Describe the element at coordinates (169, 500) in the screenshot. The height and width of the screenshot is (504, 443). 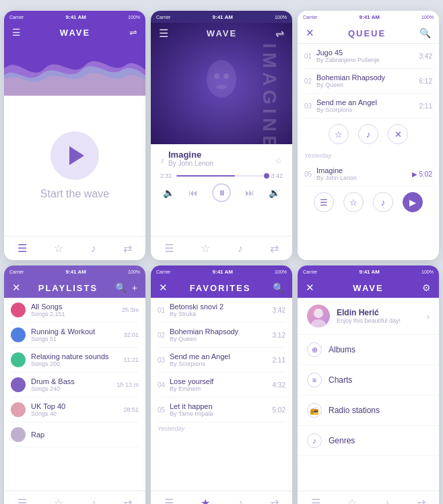
I see `nav-menu-fav: ☰` at that location.